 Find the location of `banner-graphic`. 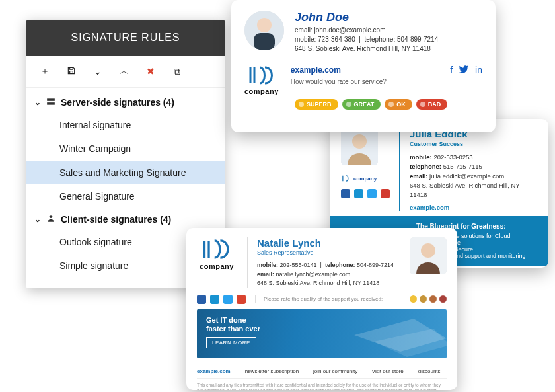

banner-graphic is located at coordinates (390, 334).